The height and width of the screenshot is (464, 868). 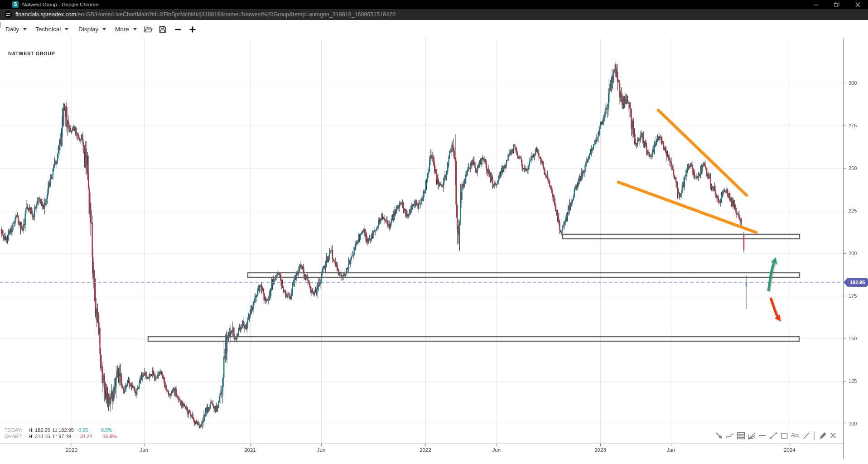 I want to click on window-title: Natwest Group - Google Chrome, so click(x=60, y=5).